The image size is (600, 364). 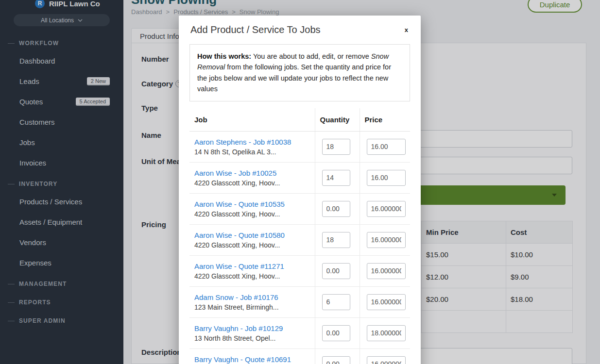 What do you see at coordinates (252, 120) in the screenshot?
I see `jobs-col-job: Job` at bounding box center [252, 120].